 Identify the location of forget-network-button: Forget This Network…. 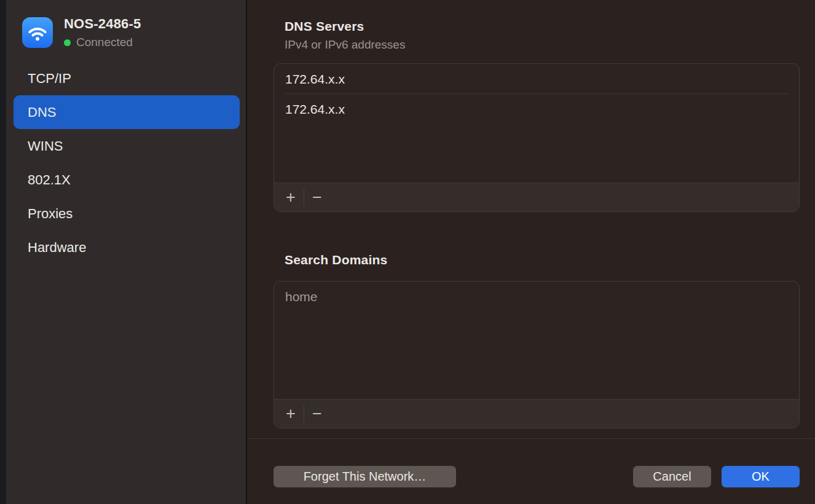
(365, 477).